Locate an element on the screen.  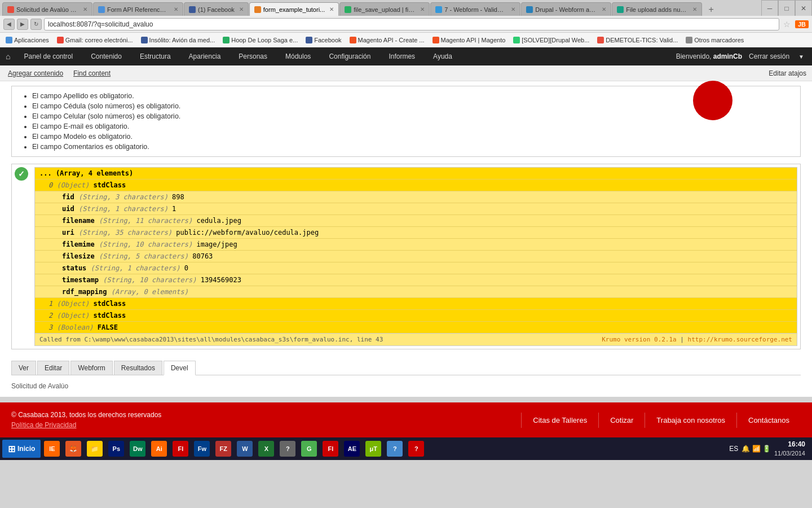
validation-error-2: El campo Celular (solo números) es oblig… is located at coordinates (412, 116).